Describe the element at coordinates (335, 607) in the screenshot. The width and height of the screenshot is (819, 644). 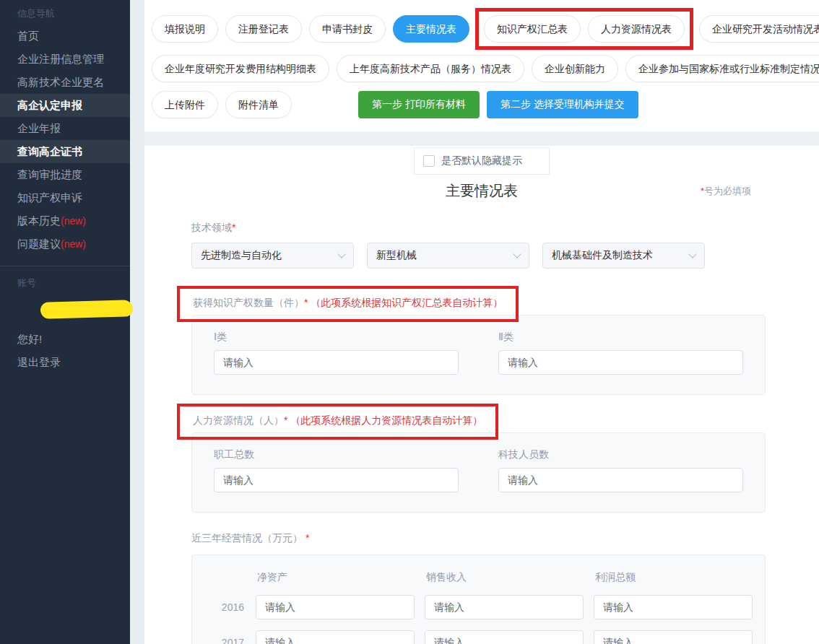
I see `net-assets-2016-input` at that location.